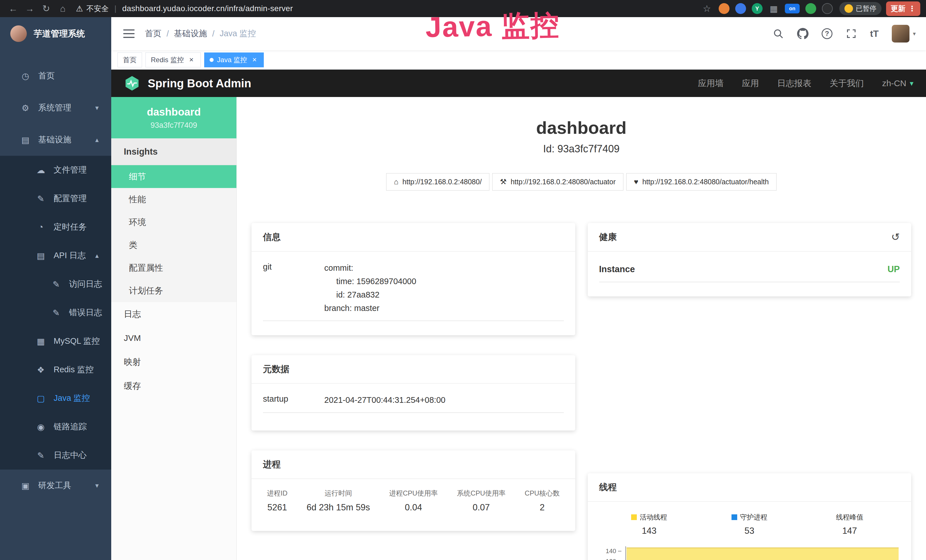  I want to click on extension-fox-icon, so click(724, 8).